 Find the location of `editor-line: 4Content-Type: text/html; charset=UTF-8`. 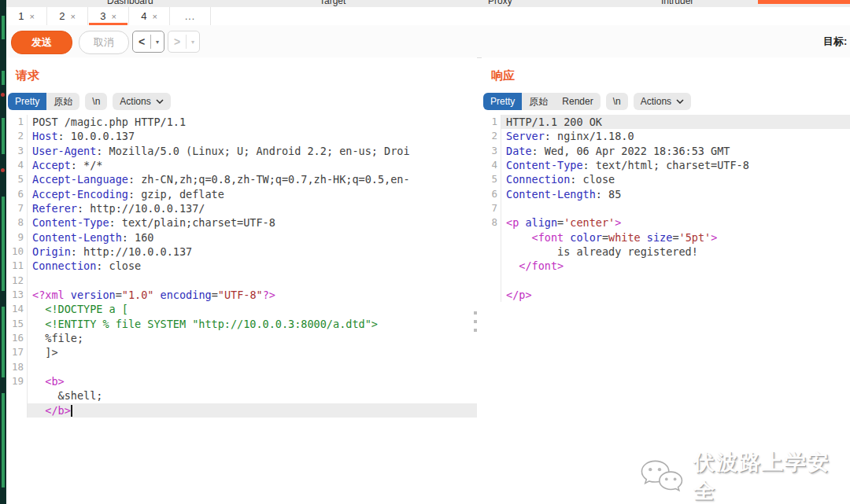

editor-line: 4Content-Type: text/html; charset=UTF-8 is located at coordinates (666, 165).